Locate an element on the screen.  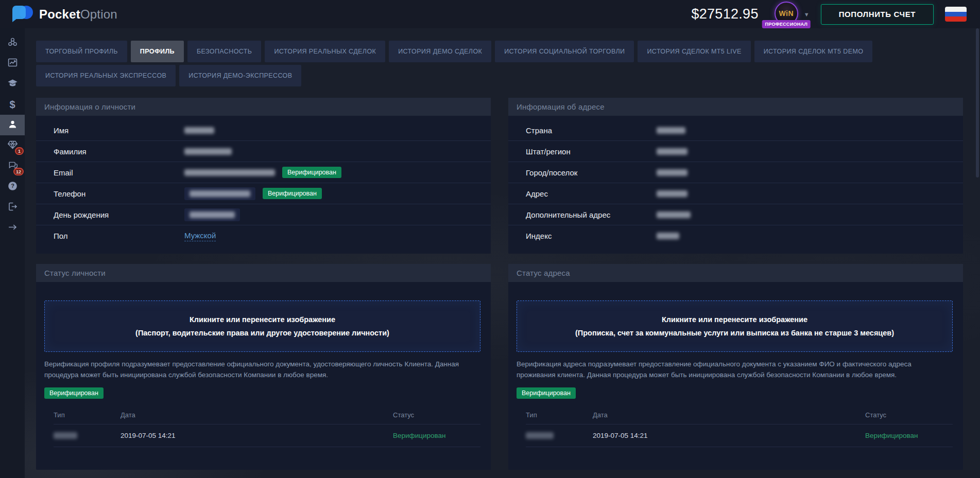
row-label: Дополнительный адрес is located at coordinates (591, 215).